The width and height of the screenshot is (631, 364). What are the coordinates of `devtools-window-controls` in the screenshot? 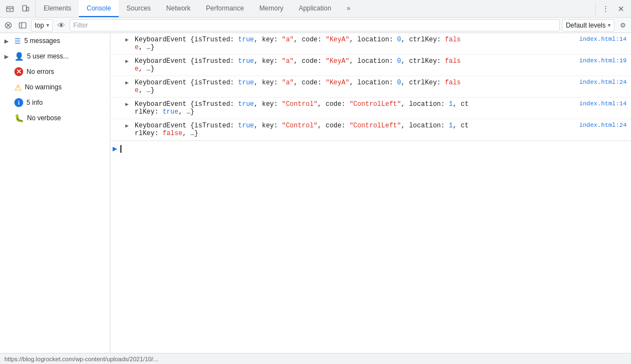 It's located at (18, 9).